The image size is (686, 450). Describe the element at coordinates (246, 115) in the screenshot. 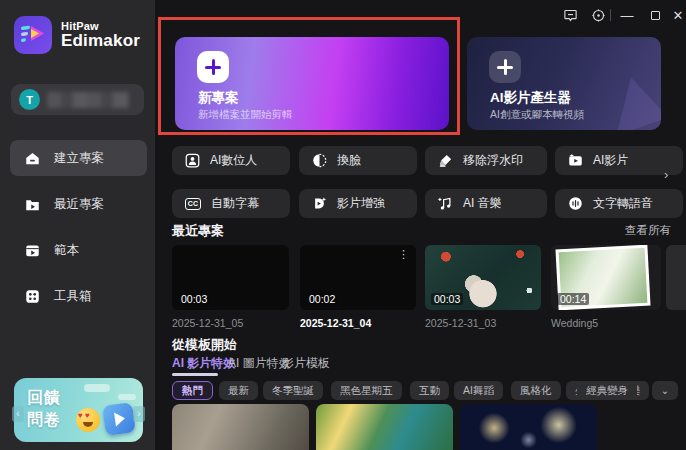

I see `new-project-subtitle: 新增檔案並開始剪輯` at that location.